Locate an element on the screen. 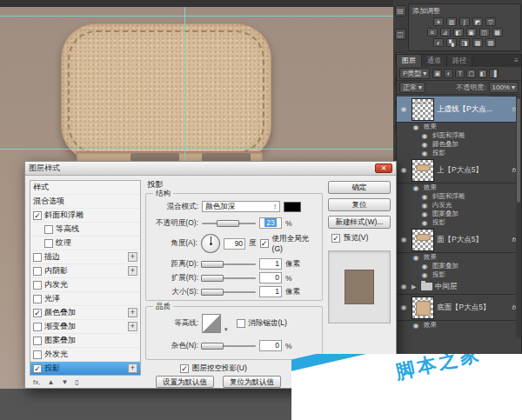 This screenshot has height=420, width=522. threshold-icon: ◨ is located at coordinates (465, 43).